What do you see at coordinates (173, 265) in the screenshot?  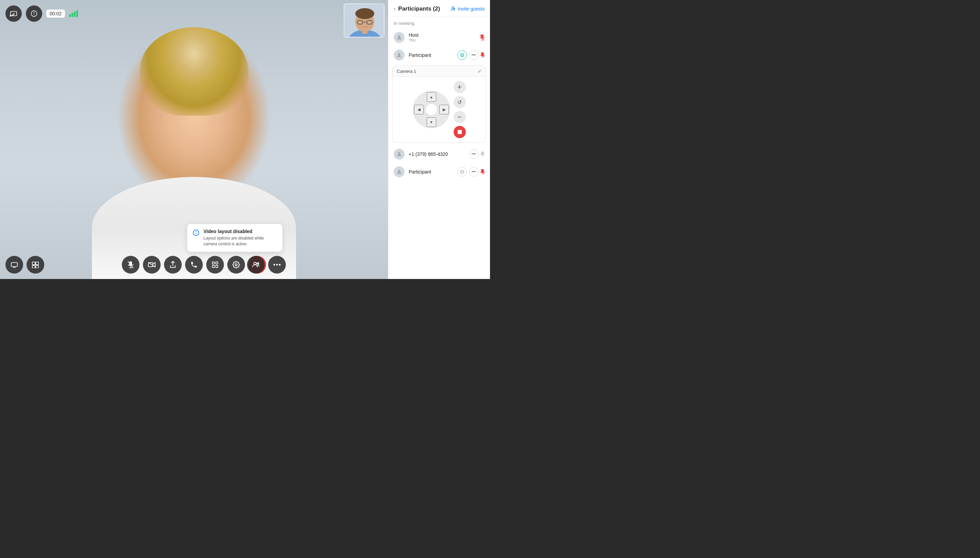 I see `share-button` at bounding box center [173, 265].